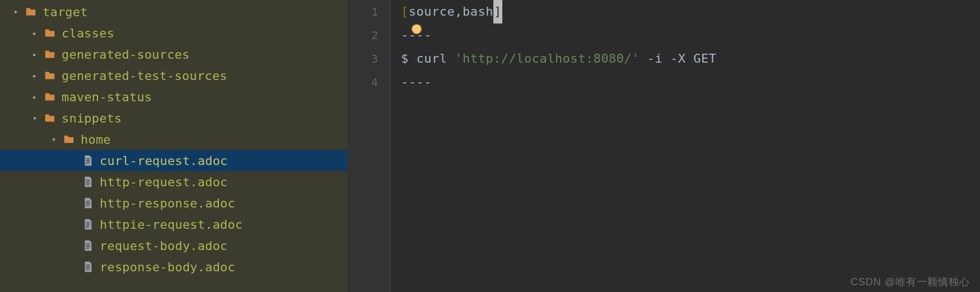 This screenshot has height=292, width=980. What do you see at coordinates (144, 76) in the screenshot?
I see `tree-item-label: generated-test-sources` at bounding box center [144, 76].